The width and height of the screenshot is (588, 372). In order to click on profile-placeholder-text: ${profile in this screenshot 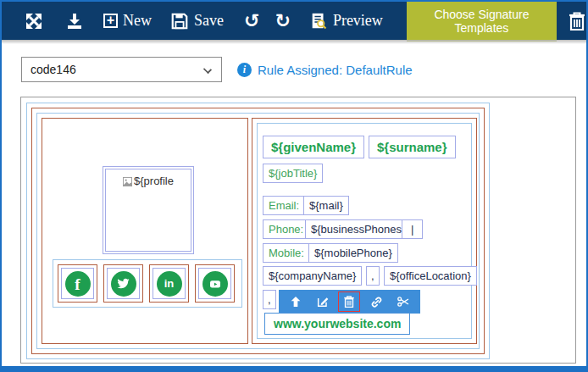, I will do `click(154, 181)`.